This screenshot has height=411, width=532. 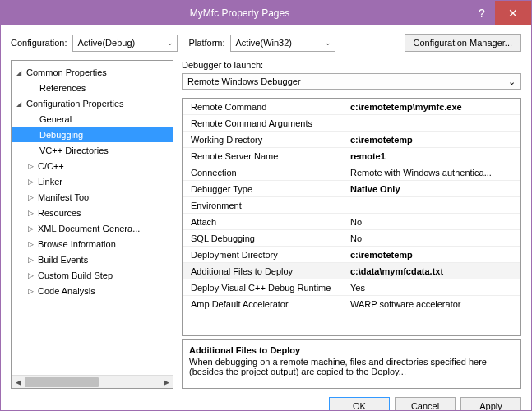 What do you see at coordinates (266, 43) in the screenshot?
I see `configuration-bar: Configuration: Active(Debug)⌄ Platform: …` at bounding box center [266, 43].